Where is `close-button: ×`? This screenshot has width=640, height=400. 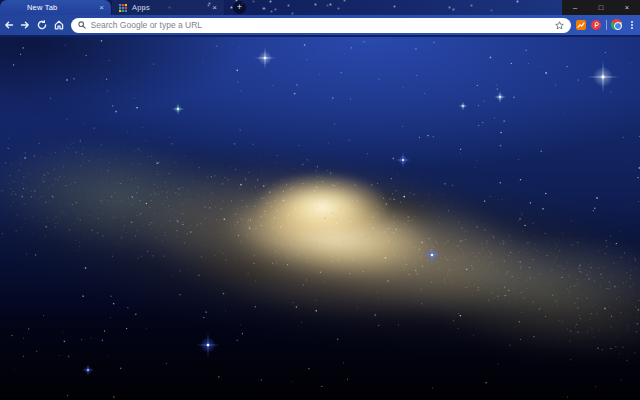 close-button: × is located at coordinates (627, 8).